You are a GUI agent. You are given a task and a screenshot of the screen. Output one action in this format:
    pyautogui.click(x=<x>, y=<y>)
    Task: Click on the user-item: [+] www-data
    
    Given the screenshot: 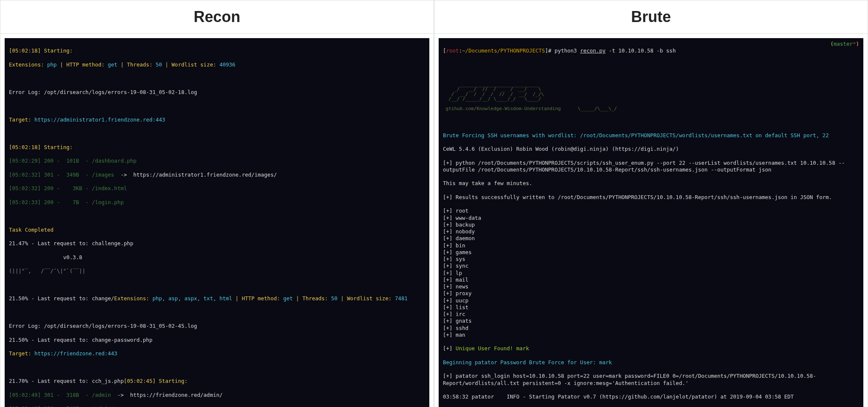 What is the action you would take?
    pyautogui.click(x=651, y=218)
    